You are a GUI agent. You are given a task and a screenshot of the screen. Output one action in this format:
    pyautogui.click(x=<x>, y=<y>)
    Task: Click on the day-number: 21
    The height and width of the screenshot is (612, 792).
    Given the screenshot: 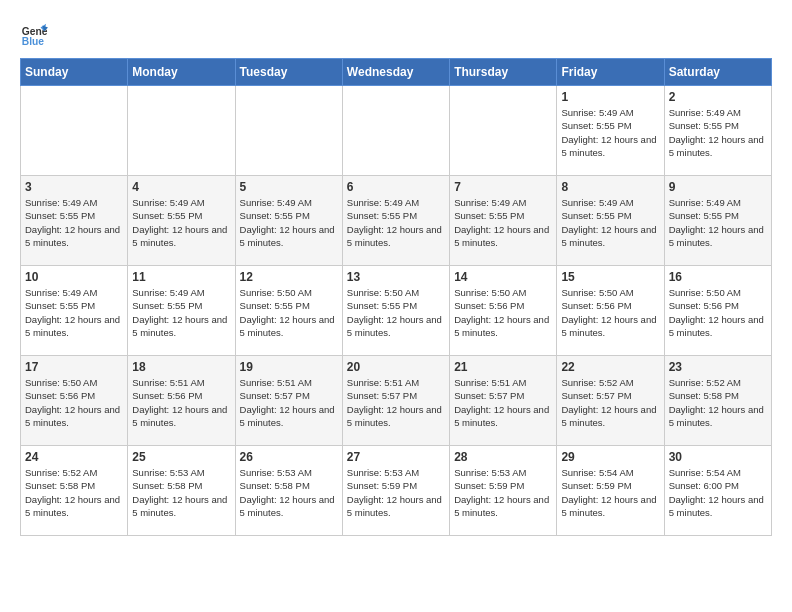 What is the action you would take?
    pyautogui.click(x=503, y=367)
    